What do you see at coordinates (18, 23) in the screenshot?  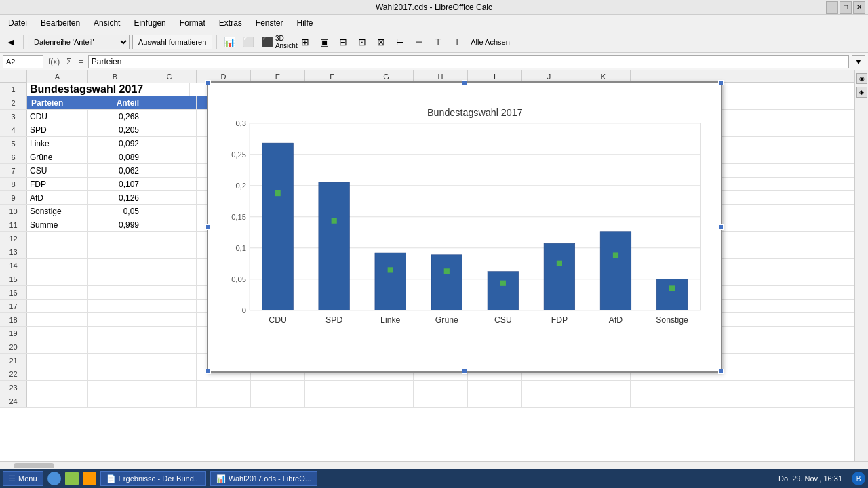 I see `menu-datei: Datei` at bounding box center [18, 23].